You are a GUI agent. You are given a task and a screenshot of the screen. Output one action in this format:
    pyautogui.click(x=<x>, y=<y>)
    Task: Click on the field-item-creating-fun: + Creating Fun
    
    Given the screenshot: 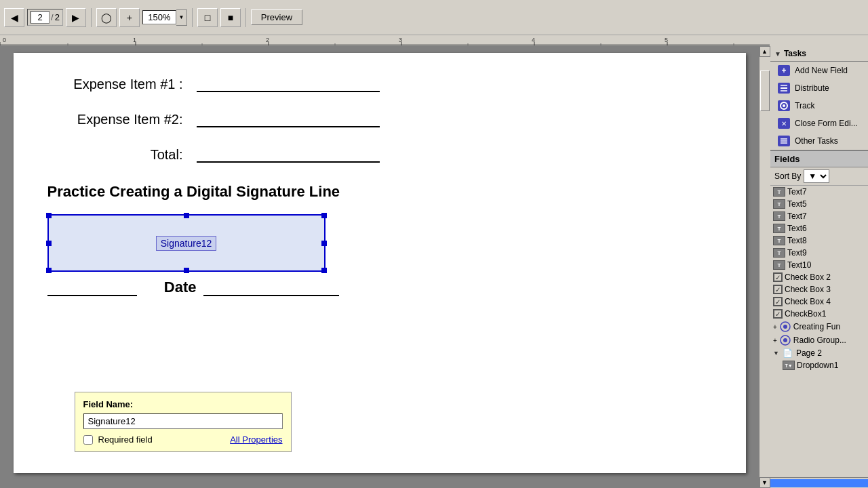 What is the action you would take?
    pyautogui.click(x=819, y=327)
    